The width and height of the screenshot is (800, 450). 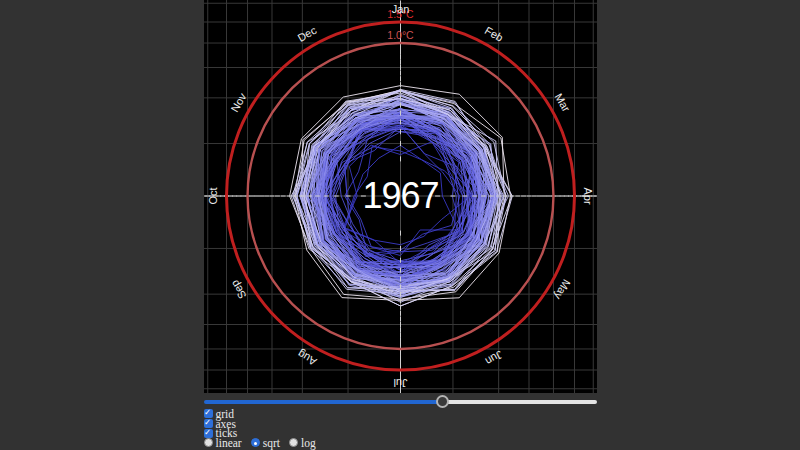 What do you see at coordinates (229, 443) in the screenshot?
I see `linear-radio-label: linear` at bounding box center [229, 443].